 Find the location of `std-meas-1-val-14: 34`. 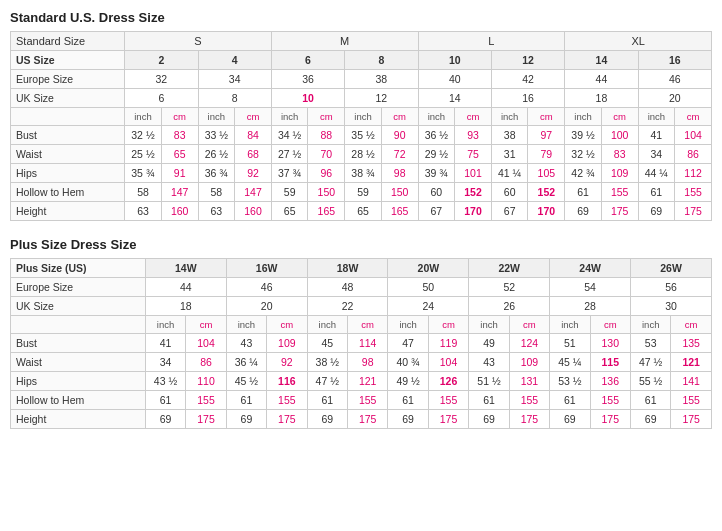

std-meas-1-val-14: 34 is located at coordinates (656, 154).